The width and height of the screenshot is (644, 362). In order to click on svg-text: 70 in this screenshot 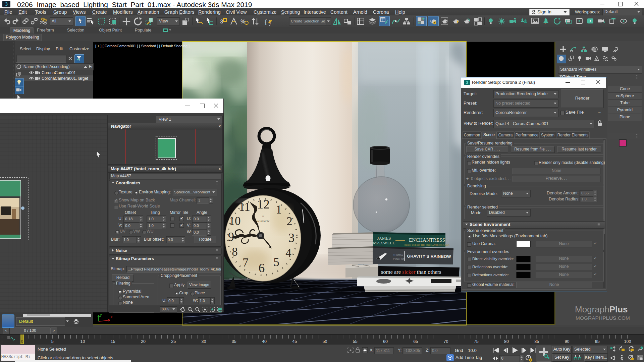, I will do `click(446, 342)`.